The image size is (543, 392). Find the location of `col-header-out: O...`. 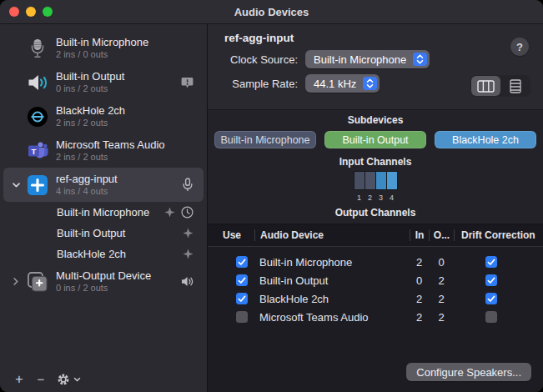

col-header-out: O... is located at coordinates (441, 235).